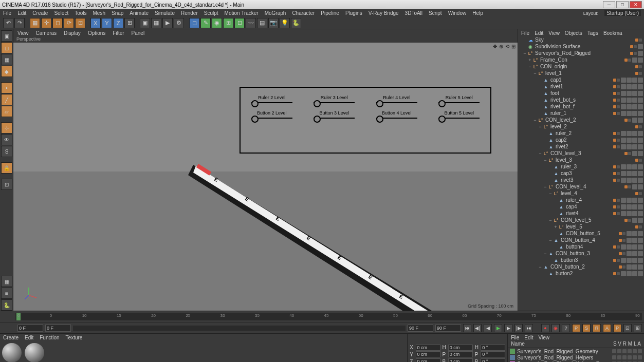  What do you see at coordinates (22, 13) in the screenshot?
I see `menu-edit: Edit` at bounding box center [22, 13].